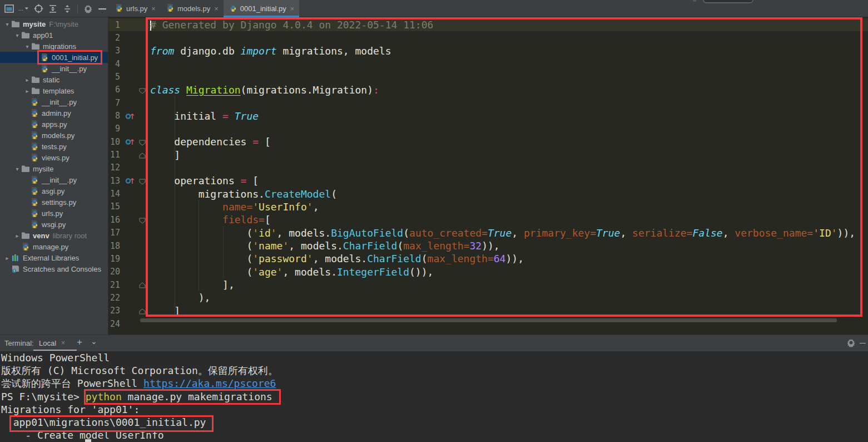 Image resolution: width=868 pixels, height=442 pixels. What do you see at coordinates (54, 247) in the screenshot?
I see `tree-item-manage-py: manage.py` at bounding box center [54, 247].